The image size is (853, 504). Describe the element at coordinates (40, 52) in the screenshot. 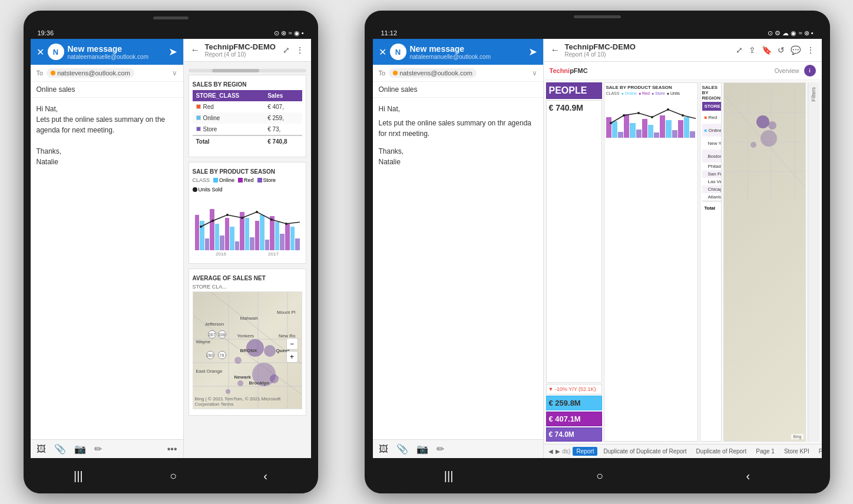

I see `small-close-button: ✕` at that location.